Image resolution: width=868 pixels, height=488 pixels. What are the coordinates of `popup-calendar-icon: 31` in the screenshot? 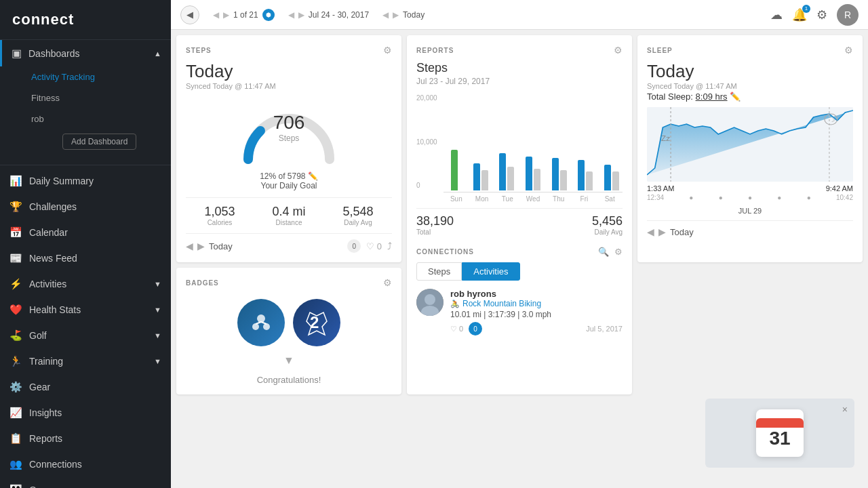 It's located at (780, 433).